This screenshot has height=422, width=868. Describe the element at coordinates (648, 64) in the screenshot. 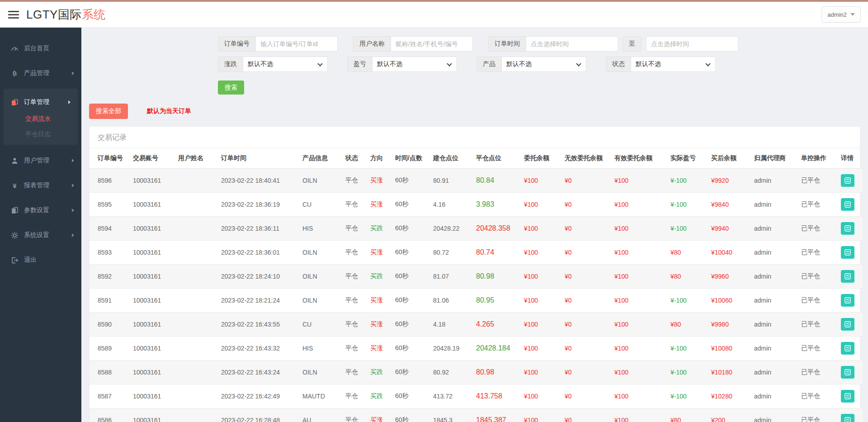

I see `select-value: 默认不选` at that location.